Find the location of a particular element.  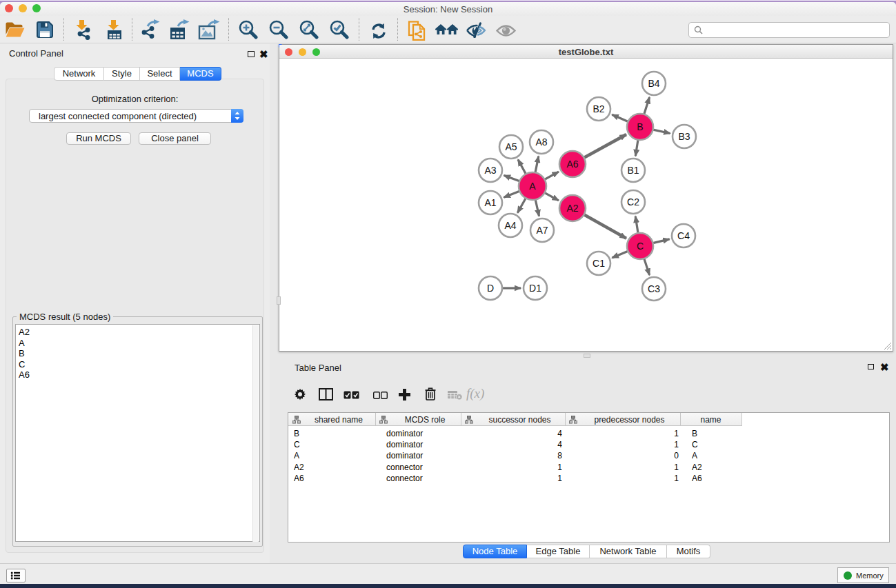

svg-text: B1 is located at coordinates (633, 170).